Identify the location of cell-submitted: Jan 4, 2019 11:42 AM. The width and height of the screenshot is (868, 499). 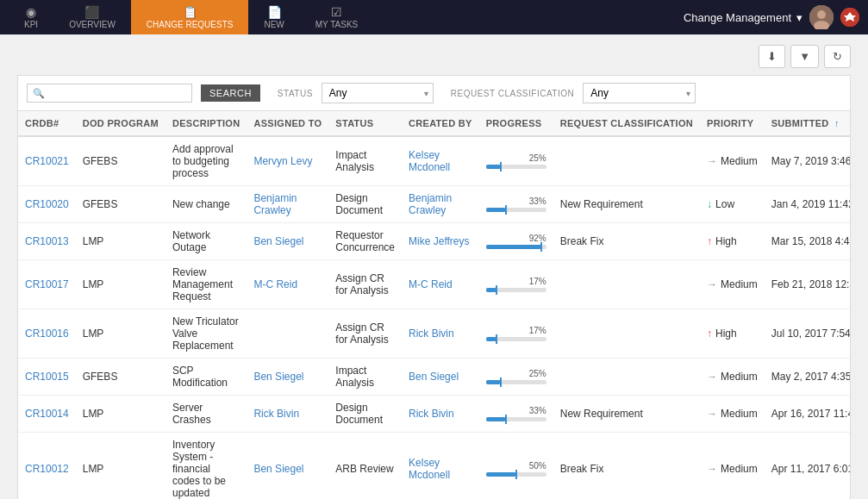
(808, 205).